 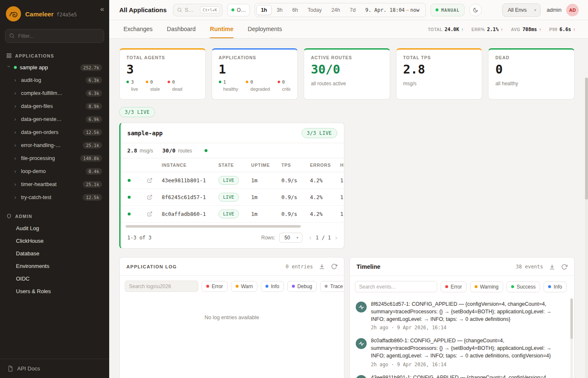 I want to click on trace-dot, so click(x=326, y=286).